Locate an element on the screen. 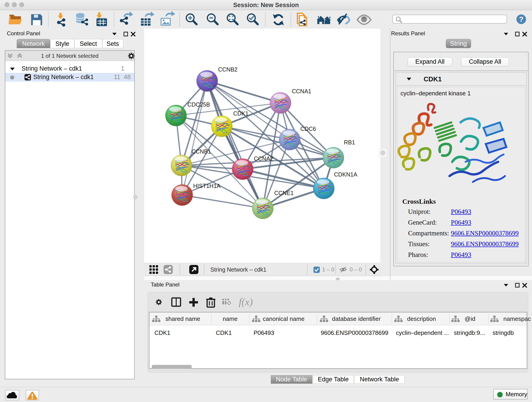  svg-text: CDC25B is located at coordinates (199, 104).